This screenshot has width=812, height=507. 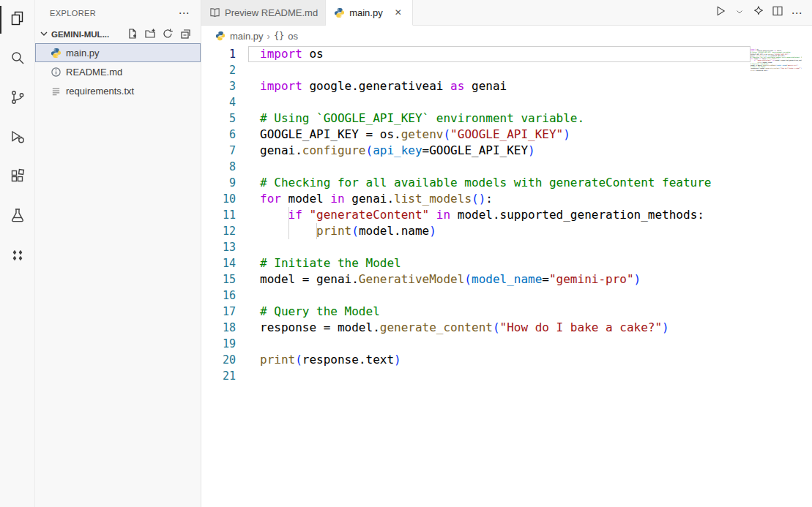 What do you see at coordinates (476, 215) in the screenshot?
I see `code-line: 11 if "generateContent" in model.support…` at bounding box center [476, 215].